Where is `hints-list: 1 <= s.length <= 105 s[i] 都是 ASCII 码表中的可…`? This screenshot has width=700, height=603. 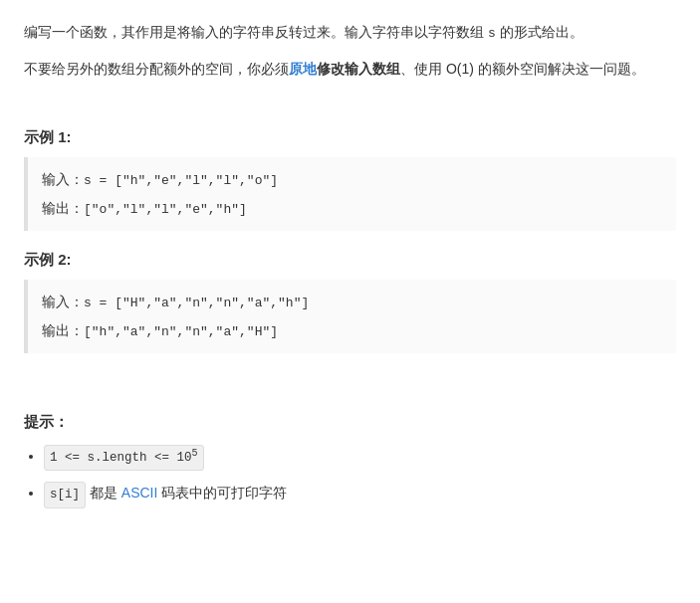 hints-list: 1 <= s.length <= 105 s[i] 都是 ASCII 码表中的可… is located at coordinates (350, 476).